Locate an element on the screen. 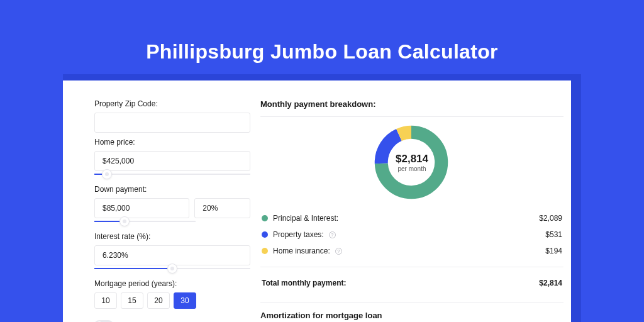  down-payment-slider is located at coordinates (145, 221).